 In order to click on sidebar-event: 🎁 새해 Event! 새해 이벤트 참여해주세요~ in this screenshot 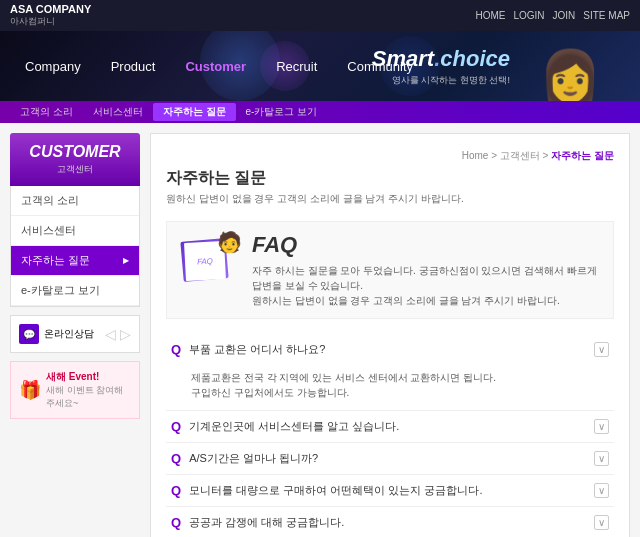, I will do `click(75, 390)`.